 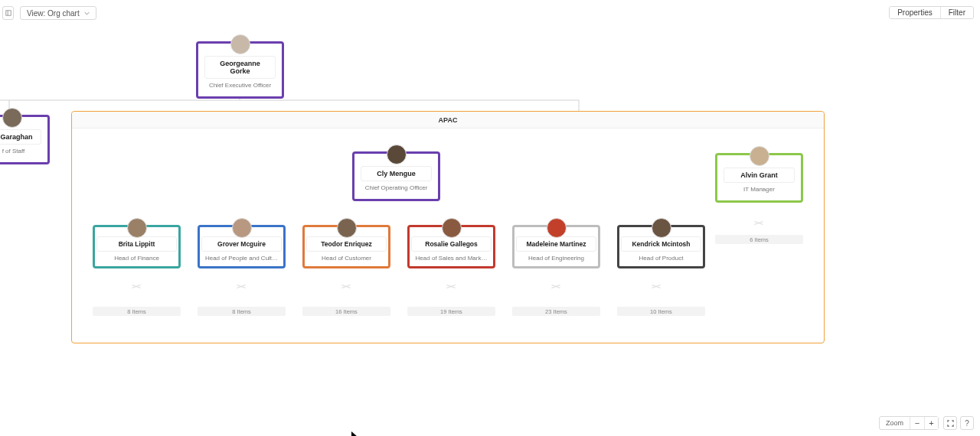 What do you see at coordinates (931, 12) in the screenshot?
I see `toolbar-right: Properties Filter` at bounding box center [931, 12].